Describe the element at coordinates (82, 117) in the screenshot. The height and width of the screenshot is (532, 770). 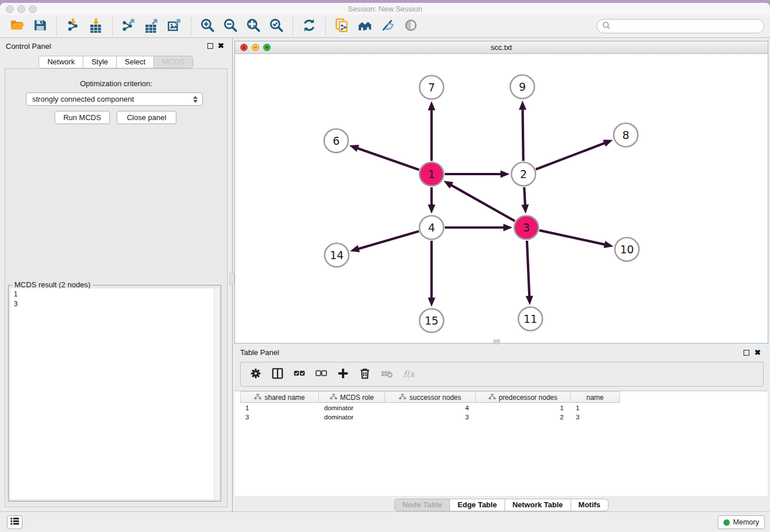
I see `run-mcds-button: Run MCDS` at that location.